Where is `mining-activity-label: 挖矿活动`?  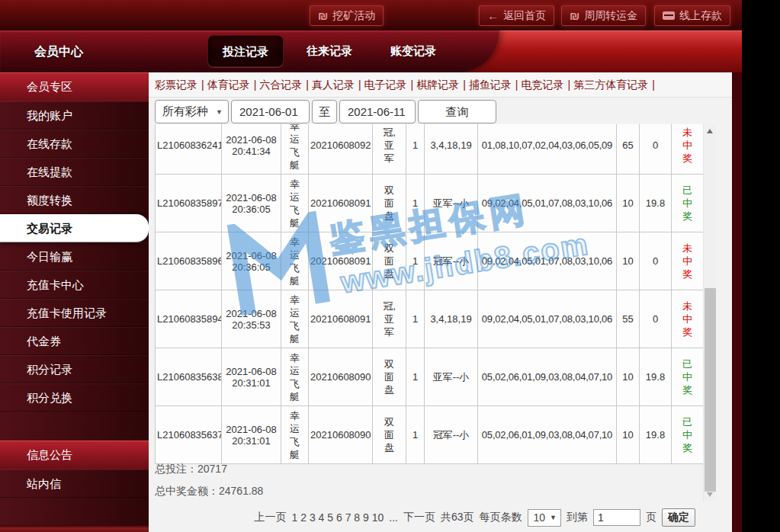
mining-activity-label: 挖矿活动 is located at coordinates (354, 16).